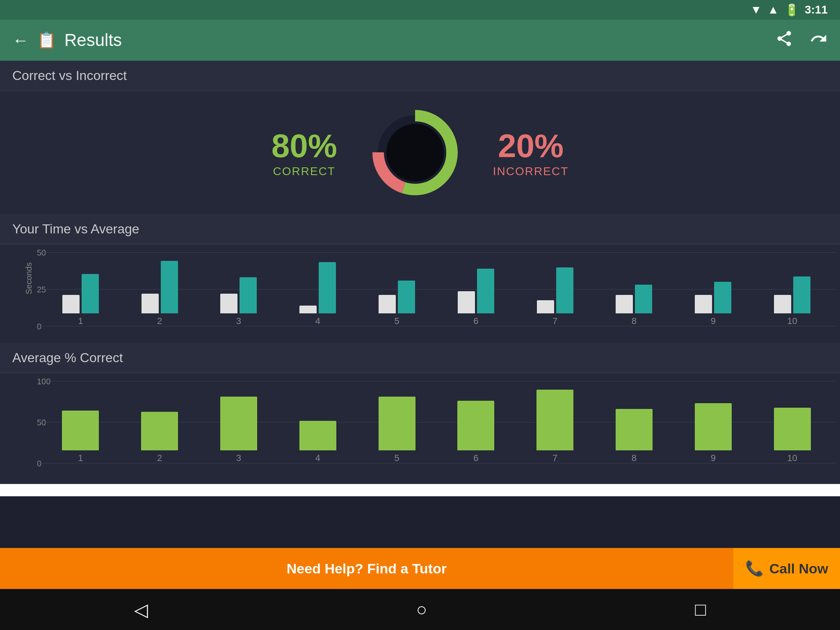 This screenshot has width=840, height=630. I want to click on avg-bar-group: 2, so click(160, 420).